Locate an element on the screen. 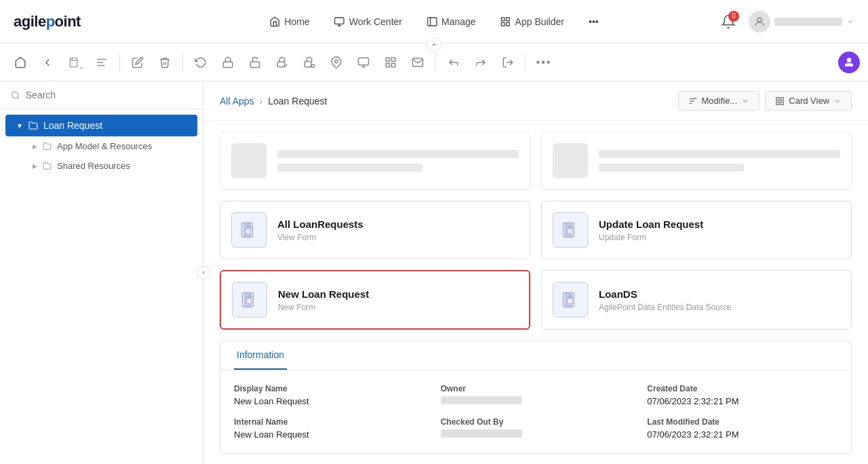  nav-collapse-button is located at coordinates (434, 45).